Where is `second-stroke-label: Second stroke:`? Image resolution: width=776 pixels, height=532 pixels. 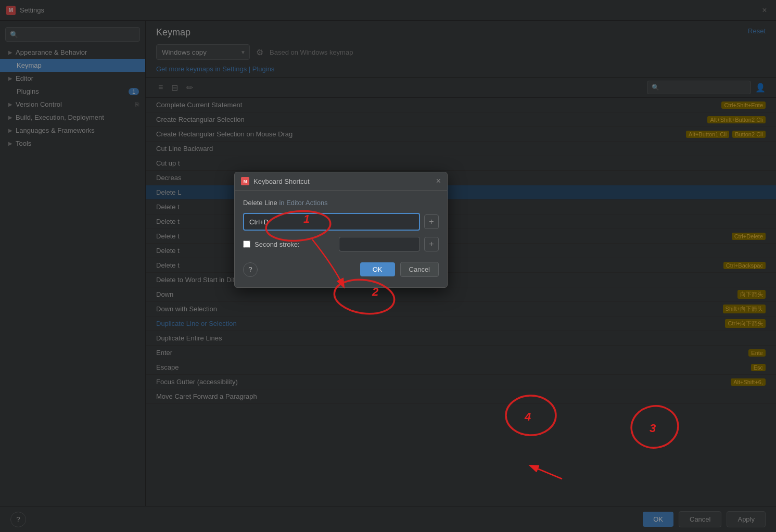 second-stroke-label: Second stroke: is located at coordinates (295, 245).